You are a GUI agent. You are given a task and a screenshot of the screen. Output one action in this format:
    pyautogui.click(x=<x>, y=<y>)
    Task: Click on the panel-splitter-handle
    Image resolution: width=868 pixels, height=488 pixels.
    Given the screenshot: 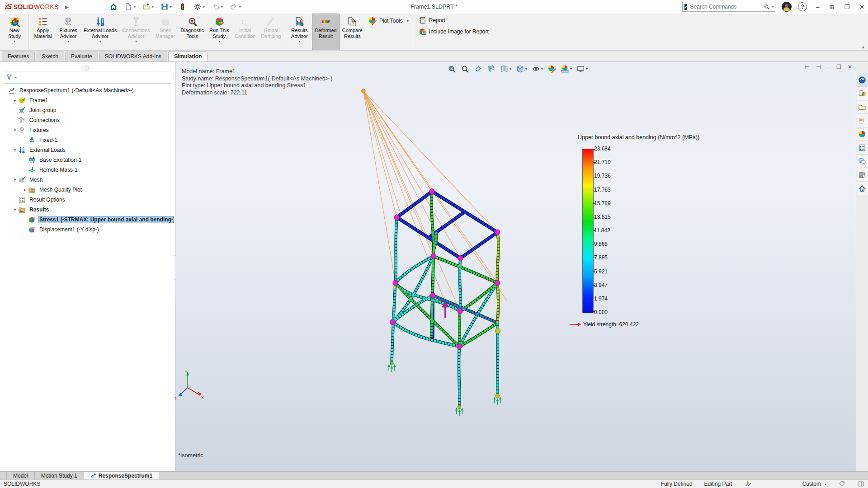 What is the action you would take?
    pyautogui.click(x=87, y=68)
    